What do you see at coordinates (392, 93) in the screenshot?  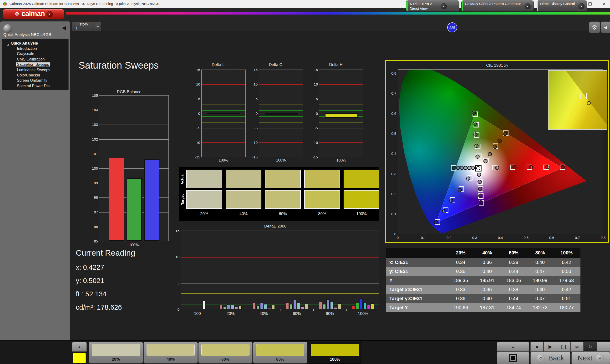 I see `y-tick-label: 0.7` at bounding box center [392, 93].